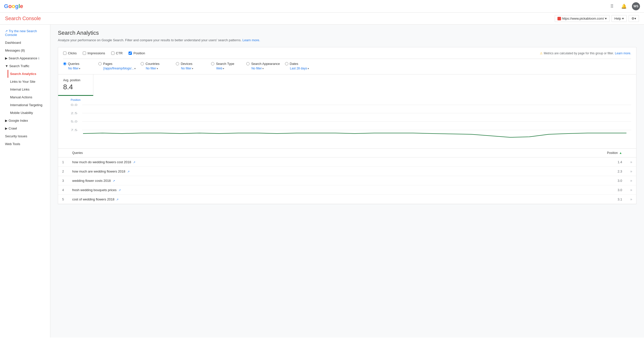 The width and height of the screenshot is (644, 338). I want to click on site-selector: https://www.pickabloom.com/ ▾, so click(582, 19).